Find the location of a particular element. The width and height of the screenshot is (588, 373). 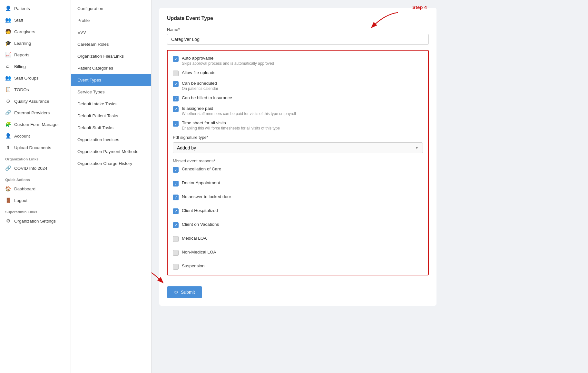

sidebar-label-account: Account is located at coordinates (22, 136).